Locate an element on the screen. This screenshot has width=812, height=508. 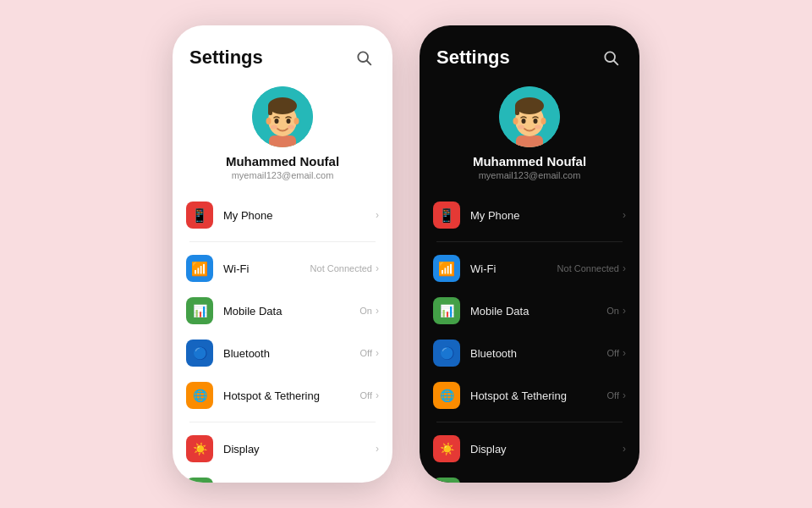
display-label-light: Display is located at coordinates (242, 449).